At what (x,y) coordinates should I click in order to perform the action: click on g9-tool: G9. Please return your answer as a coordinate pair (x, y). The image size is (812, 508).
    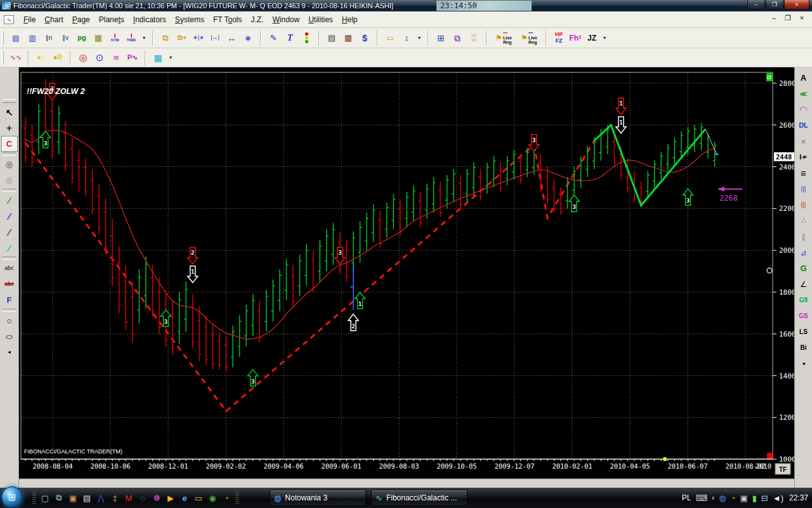
    Looking at the image, I should click on (804, 300).